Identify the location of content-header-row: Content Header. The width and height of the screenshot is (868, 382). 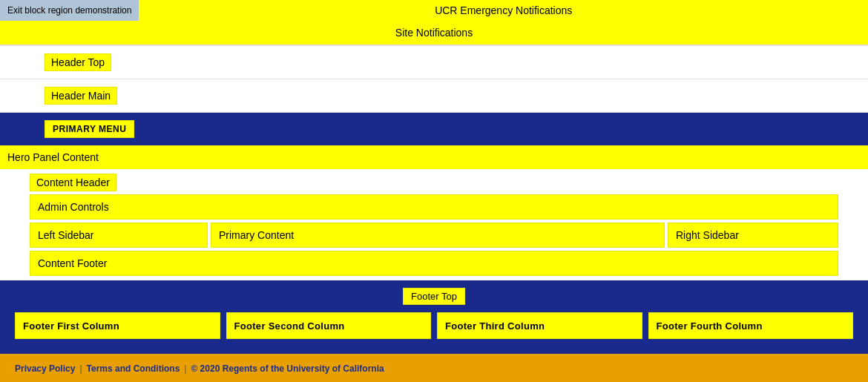
(434, 182).